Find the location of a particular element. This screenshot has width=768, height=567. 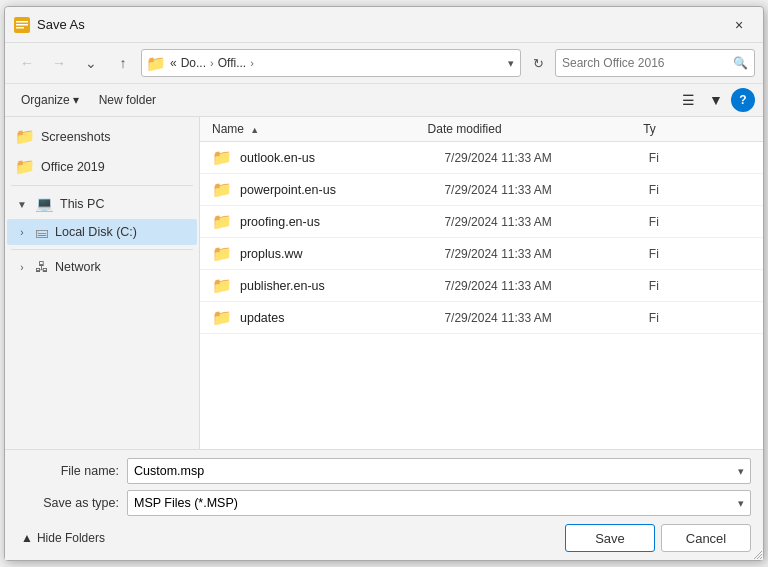

filename-row: File name: ▾ is located at coordinates (384, 471).